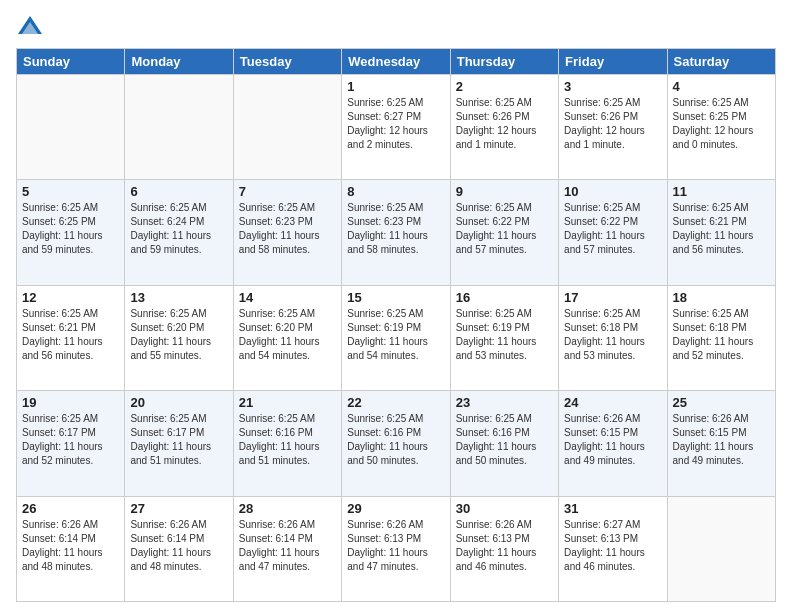 The height and width of the screenshot is (612, 792). What do you see at coordinates (721, 548) in the screenshot?
I see `day-cell` at bounding box center [721, 548].